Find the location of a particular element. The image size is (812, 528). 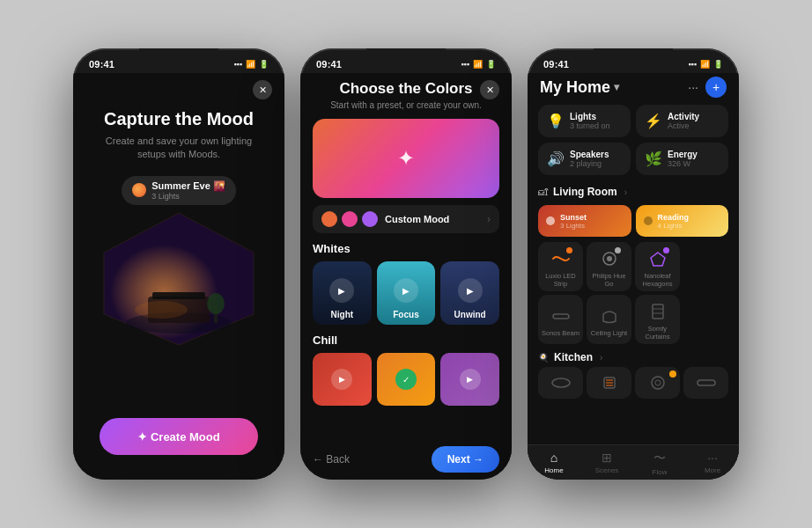

create-mood-button: ✦ Create Mood is located at coordinates (179, 436).